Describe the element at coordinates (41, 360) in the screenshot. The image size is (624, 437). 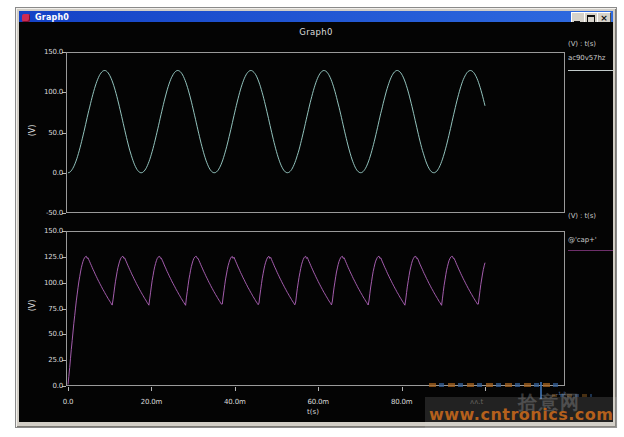
I see `y-tick-label: 25.0` at that location.